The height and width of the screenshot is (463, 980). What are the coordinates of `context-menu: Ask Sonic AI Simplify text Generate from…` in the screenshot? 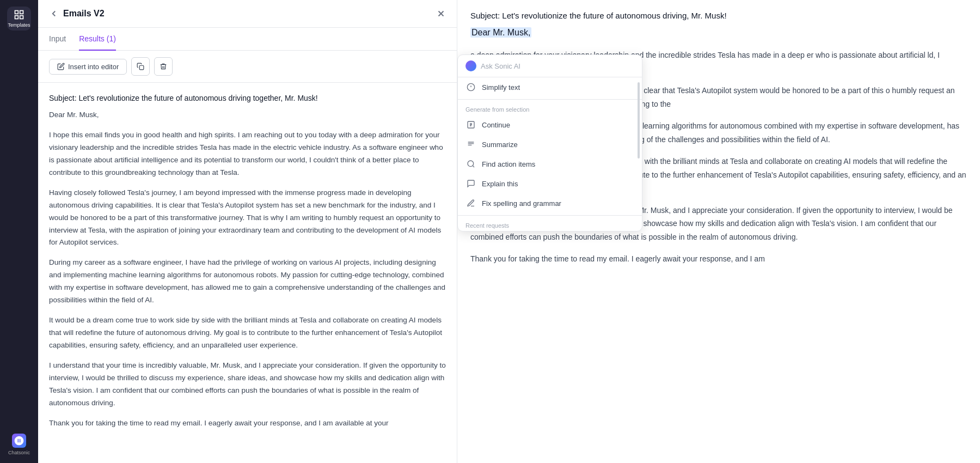 It's located at (550, 143).